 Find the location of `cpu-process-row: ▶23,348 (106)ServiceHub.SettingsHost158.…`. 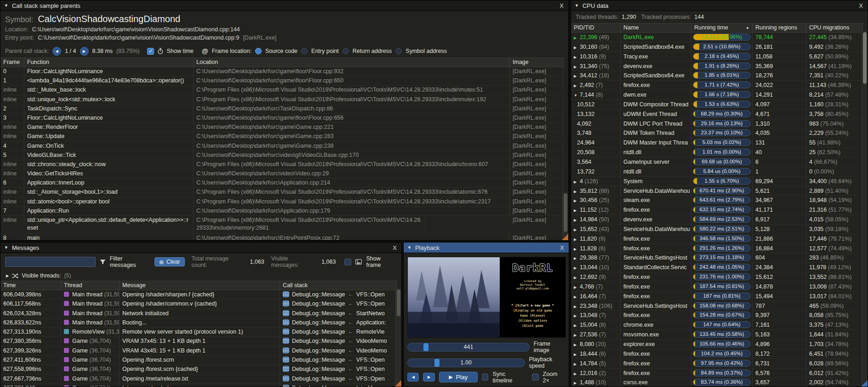

cpu-process-row: ▶23,348 (106)ServiceHub.SettingsHost158.… is located at coordinates (717, 306).